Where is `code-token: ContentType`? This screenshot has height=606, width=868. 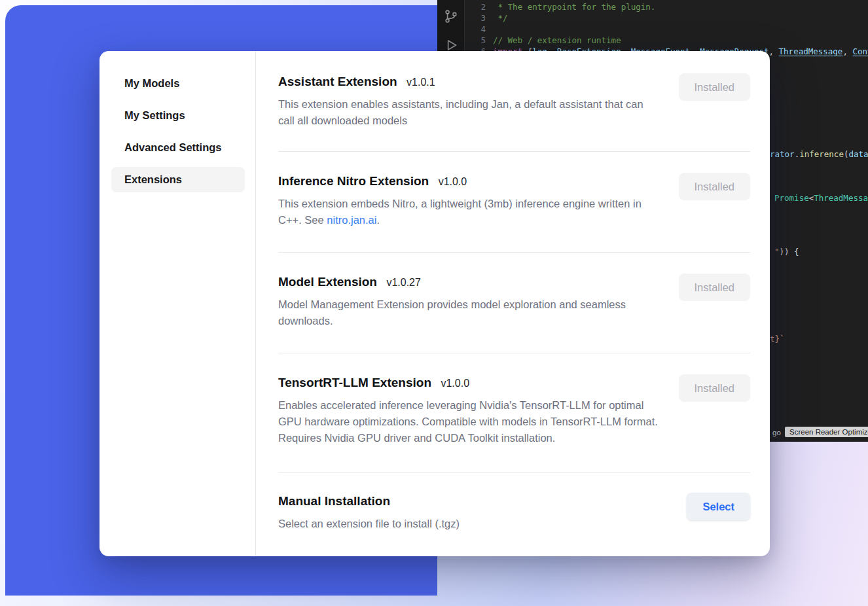
code-token: ContentType is located at coordinates (860, 51).